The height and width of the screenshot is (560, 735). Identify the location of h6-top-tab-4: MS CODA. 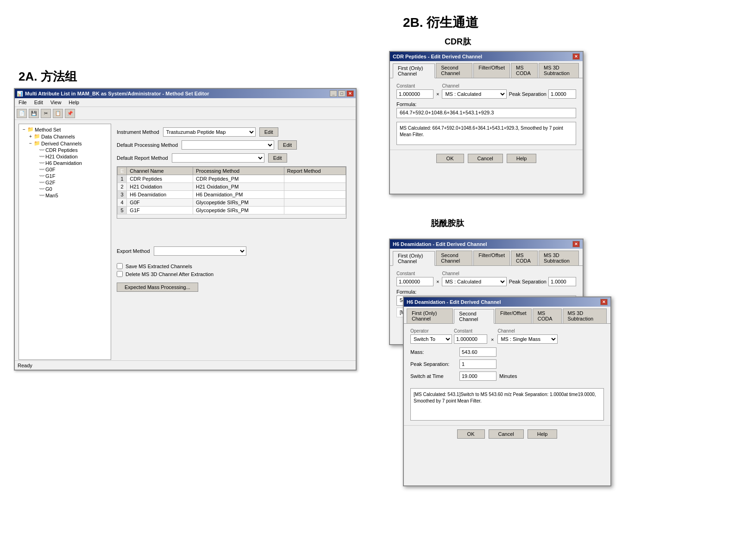
(524, 258).